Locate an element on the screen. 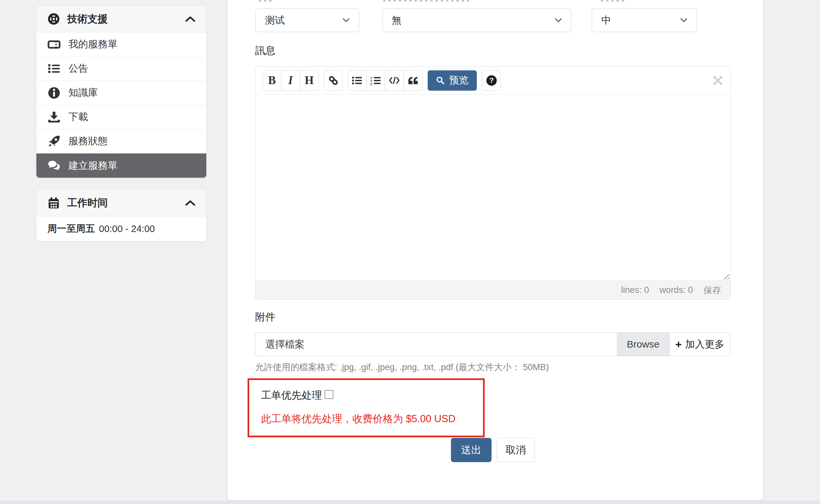  life-ring-icon is located at coordinates (54, 19).